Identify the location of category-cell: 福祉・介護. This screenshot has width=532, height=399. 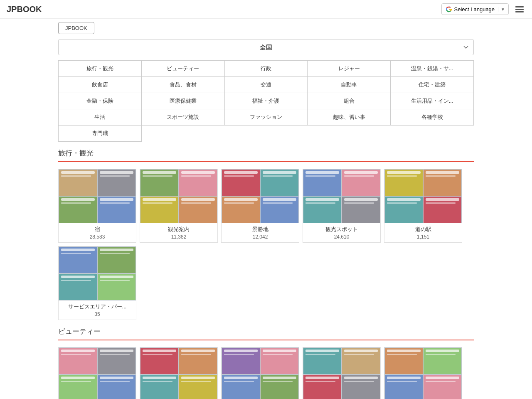
(266, 101).